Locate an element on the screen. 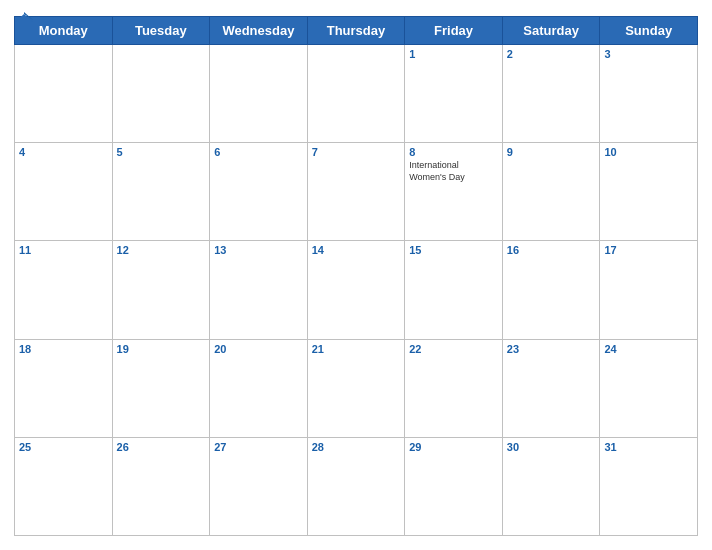  day-number: 24 is located at coordinates (648, 349).